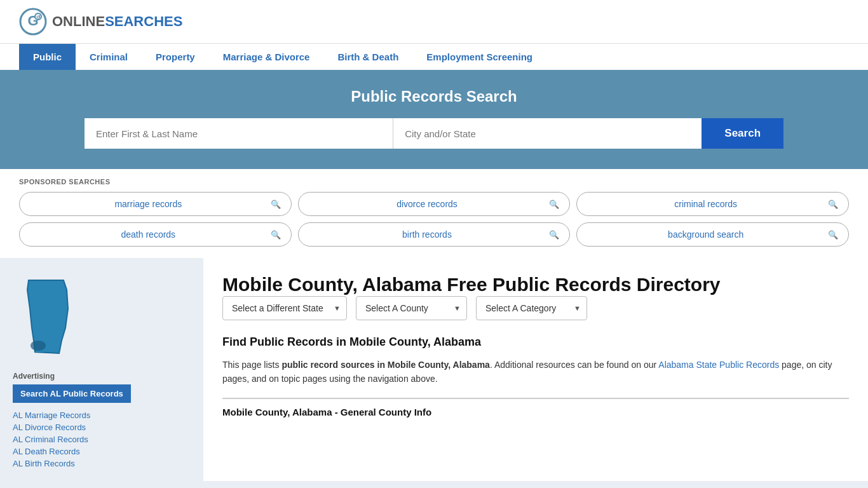 Image resolution: width=868 pixels, height=488 pixels. I want to click on state-map-container, so click(102, 316).